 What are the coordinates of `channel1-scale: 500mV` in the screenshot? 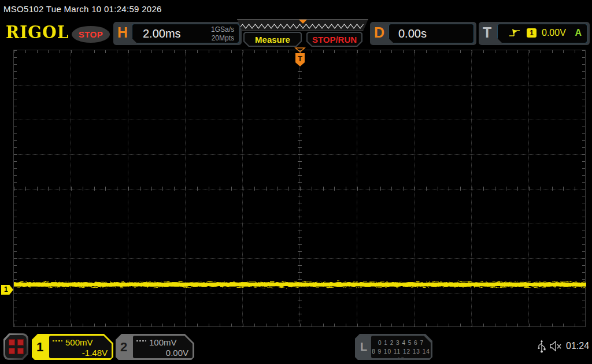 It's located at (79, 342).